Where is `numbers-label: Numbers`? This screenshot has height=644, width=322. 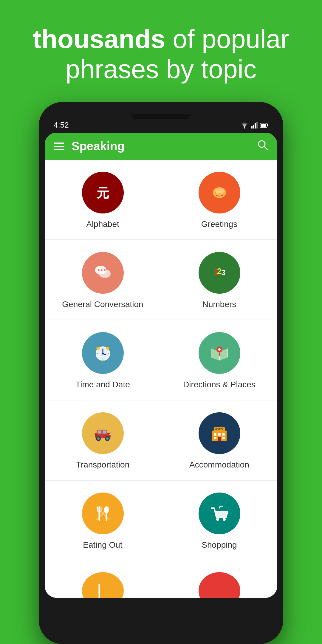
numbers-label: Numbers is located at coordinates (219, 304).